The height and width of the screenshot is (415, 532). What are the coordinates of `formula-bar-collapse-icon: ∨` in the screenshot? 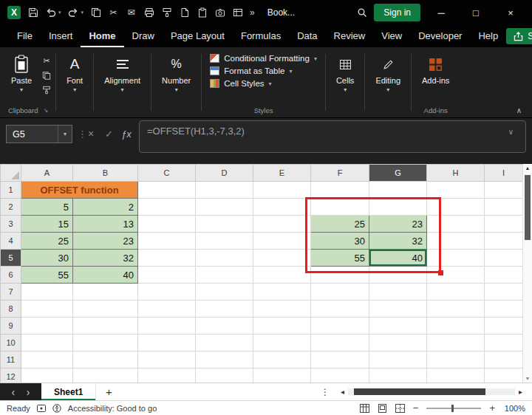 It's located at (511, 131).